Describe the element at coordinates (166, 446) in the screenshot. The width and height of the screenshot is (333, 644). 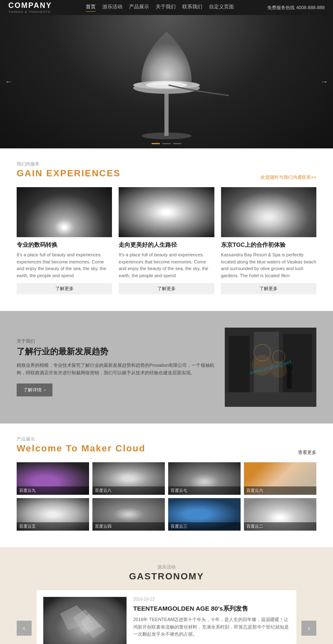
I see `products-header: 产品展示 Welcome To Maker Cloud 查看更多` at that location.